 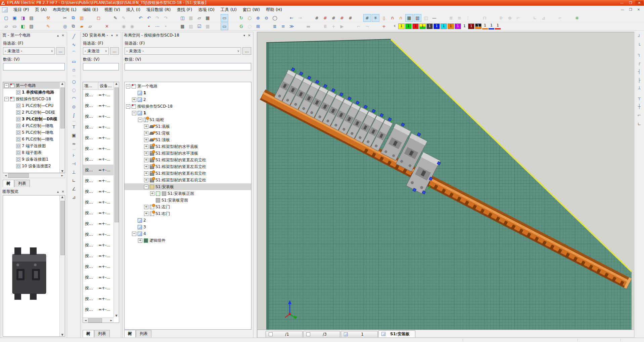 I want to click on column-header: 项..., so click(x=91, y=86).